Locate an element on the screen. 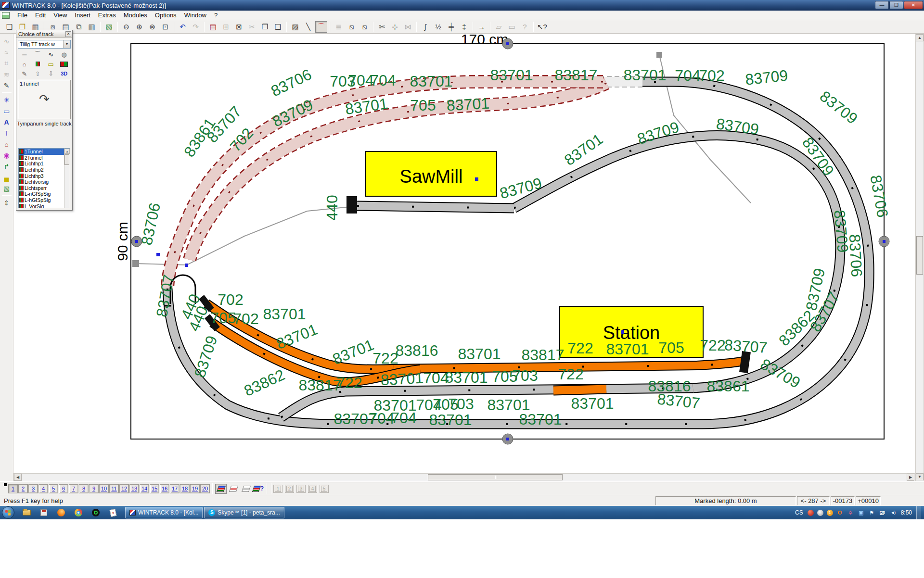 The height and width of the screenshot is (578, 924). grid-paste-button: ⊞ is located at coordinates (226, 27).